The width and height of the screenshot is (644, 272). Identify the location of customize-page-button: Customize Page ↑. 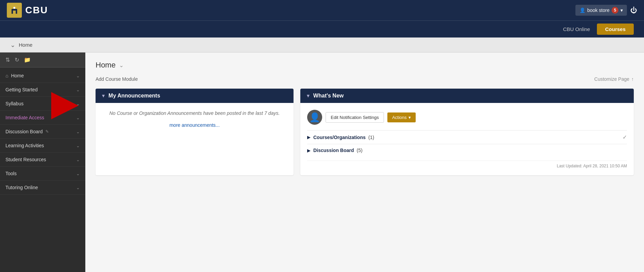
(614, 79).